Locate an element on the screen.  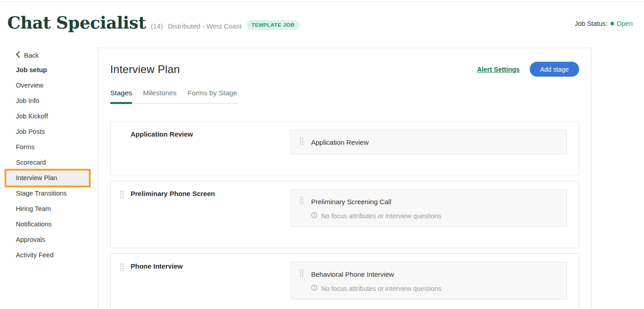
sidebar-item-hiring-team: Hiring Team is located at coordinates (57, 209).